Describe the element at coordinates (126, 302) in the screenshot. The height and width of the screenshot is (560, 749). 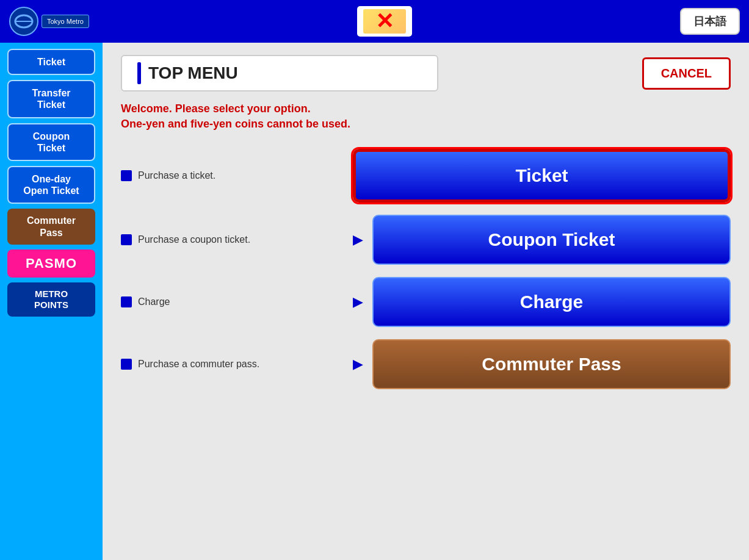
I see `charge-square-icon` at that location.